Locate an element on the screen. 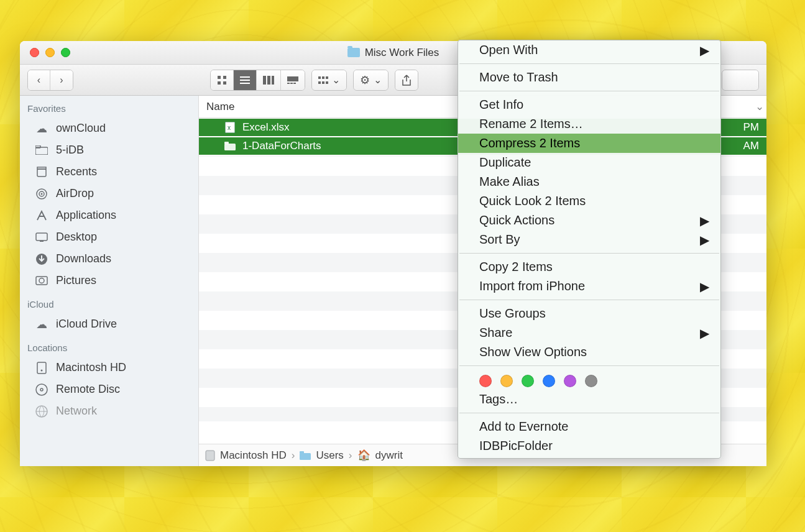 The height and width of the screenshot is (532, 805). search-field is located at coordinates (740, 80).